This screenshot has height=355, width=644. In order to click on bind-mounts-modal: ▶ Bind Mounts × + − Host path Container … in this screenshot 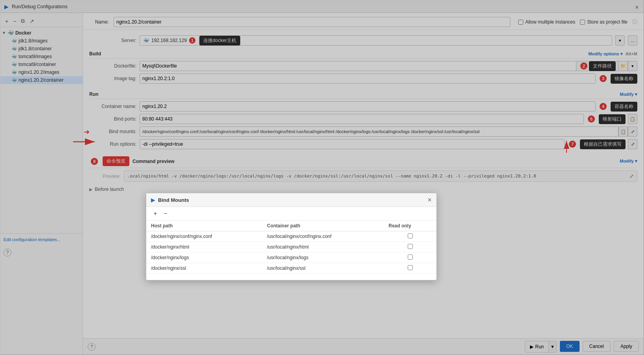, I will do `click(291, 236)`.